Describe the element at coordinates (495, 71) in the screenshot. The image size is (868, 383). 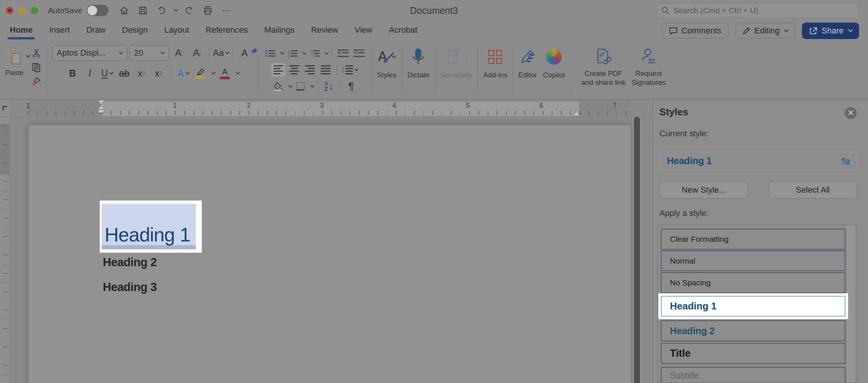
I see `addins-button: Add-ins` at that location.